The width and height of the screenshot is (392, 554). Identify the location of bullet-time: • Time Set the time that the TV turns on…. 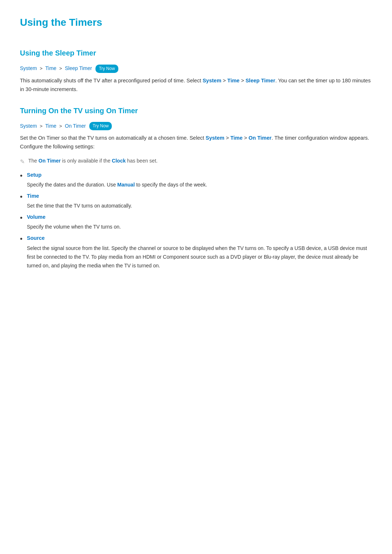
(196, 201).